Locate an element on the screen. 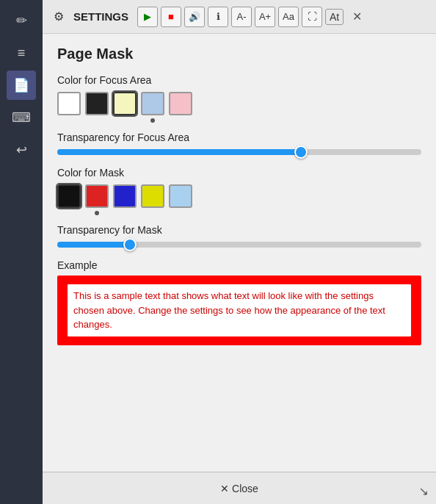  sidebar-item-keyboard: ⌨ is located at coordinates (21, 118).